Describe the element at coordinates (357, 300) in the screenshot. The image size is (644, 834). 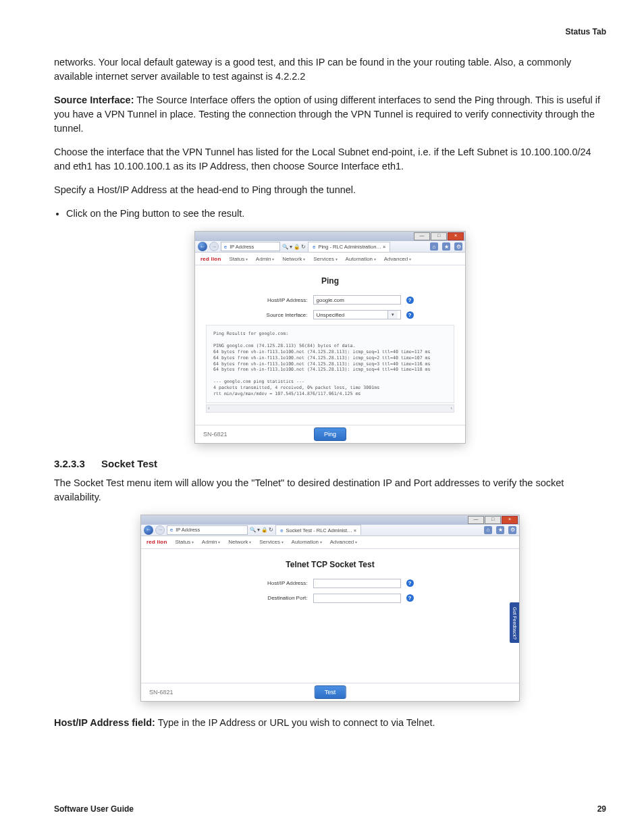
I see `input-host-ip: google.com` at that location.